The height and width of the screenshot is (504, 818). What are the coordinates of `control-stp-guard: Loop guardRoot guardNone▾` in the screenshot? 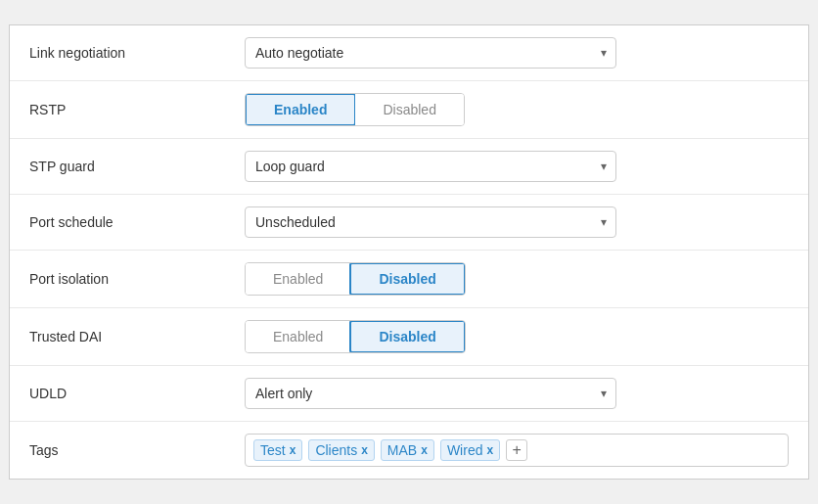 It's located at (517, 166).